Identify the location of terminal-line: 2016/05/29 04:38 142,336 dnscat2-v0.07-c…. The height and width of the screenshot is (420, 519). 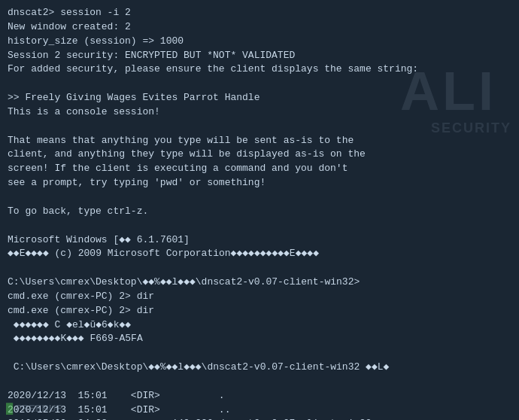
(260, 418).